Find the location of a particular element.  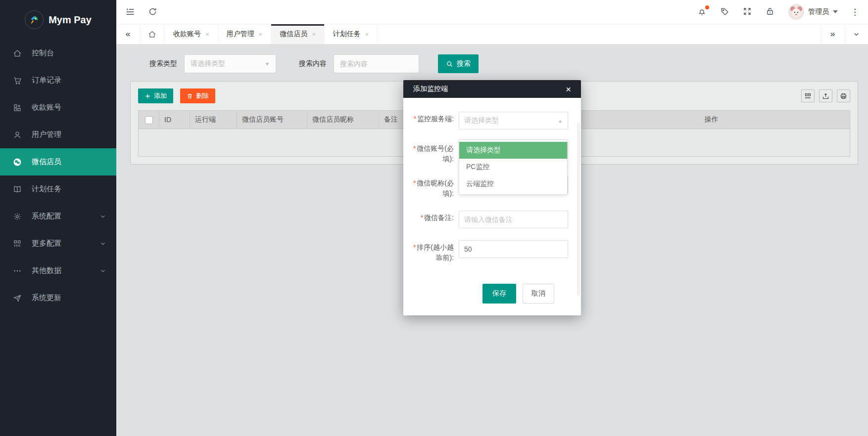

sidebar-item-users: 用户管理 is located at coordinates (58, 134).